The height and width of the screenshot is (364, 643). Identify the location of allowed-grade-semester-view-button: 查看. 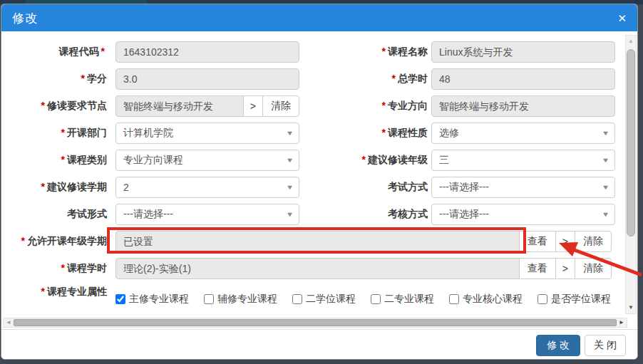
(537, 241).